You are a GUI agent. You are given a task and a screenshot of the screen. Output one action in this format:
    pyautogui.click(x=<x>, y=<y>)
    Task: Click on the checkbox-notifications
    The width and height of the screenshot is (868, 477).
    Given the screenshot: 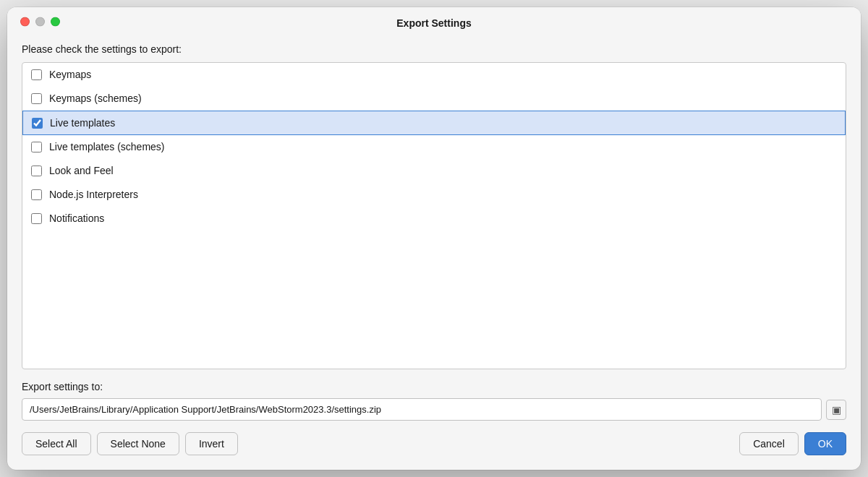 What is the action you would take?
    pyautogui.click(x=36, y=218)
    